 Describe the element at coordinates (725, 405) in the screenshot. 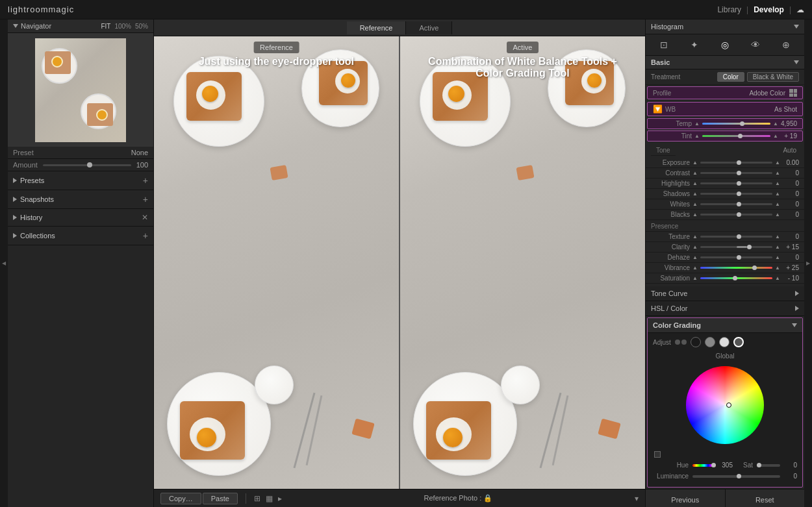

I see `color-wheel` at that location.